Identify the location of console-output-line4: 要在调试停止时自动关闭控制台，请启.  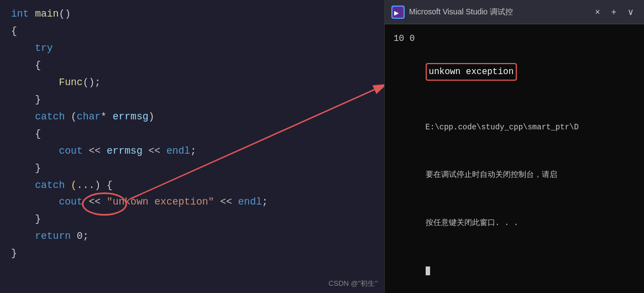
(514, 175).